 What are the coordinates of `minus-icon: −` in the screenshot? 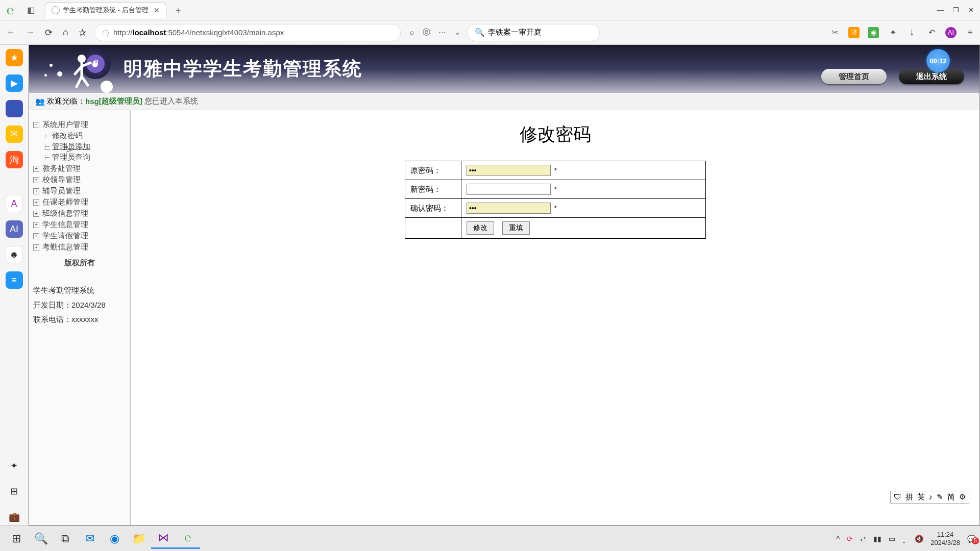 It's located at (36, 125).